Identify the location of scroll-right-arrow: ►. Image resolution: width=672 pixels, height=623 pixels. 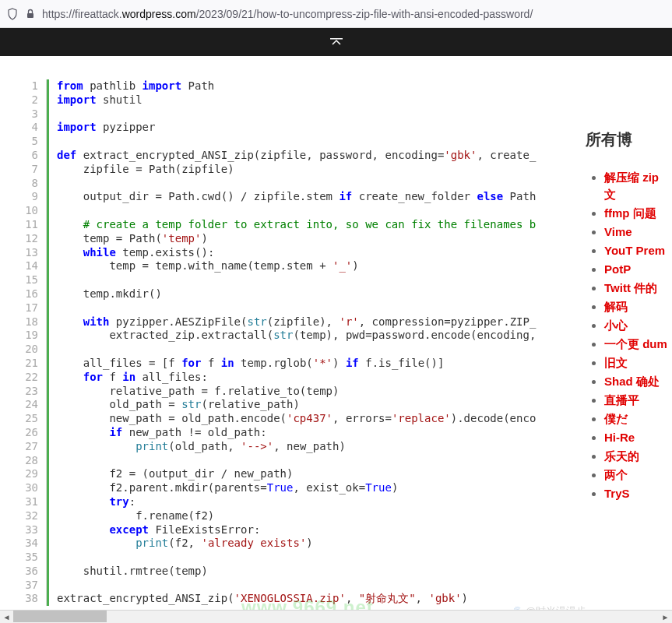
(665, 617).